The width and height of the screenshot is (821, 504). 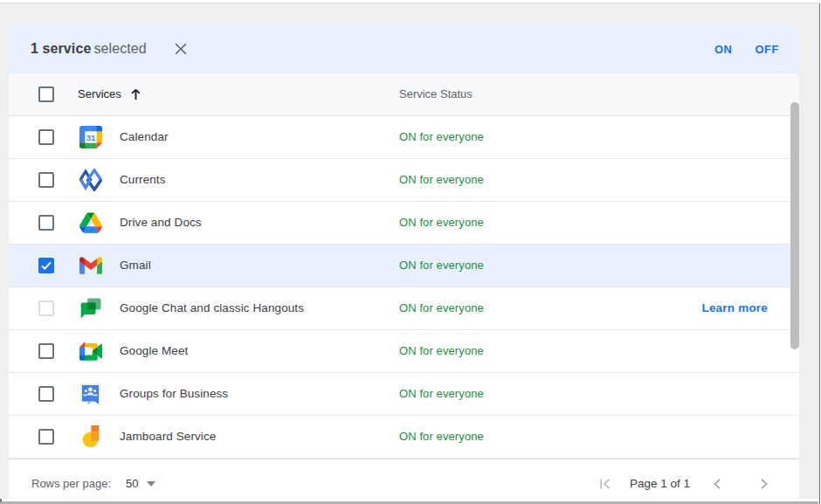 What do you see at coordinates (404, 180) in the screenshot?
I see `table-row: Currents ON for everyone` at bounding box center [404, 180].